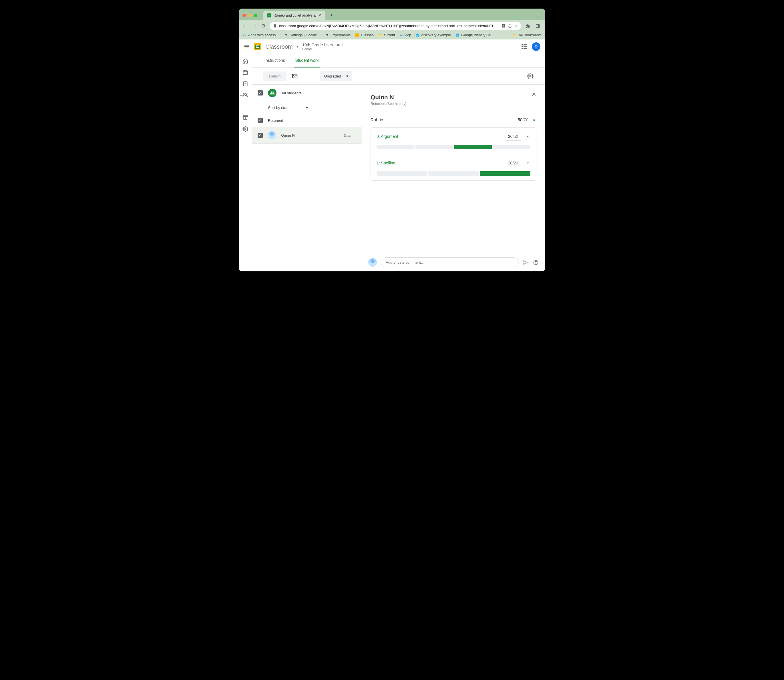 The height and width of the screenshot is (680, 784). I want to click on student-detail-pane: ✕ Quinn N Returned (See history) Rubric …, so click(453, 178).